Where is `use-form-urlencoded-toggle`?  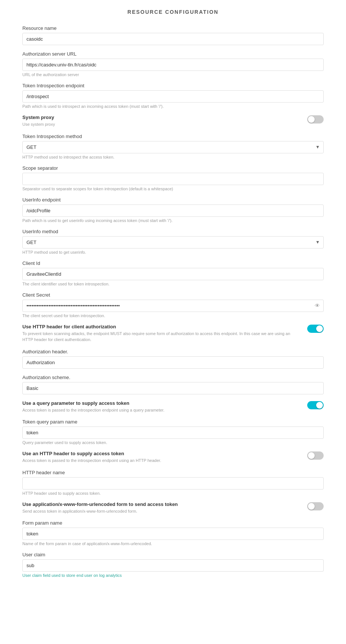
use-form-urlencoded-toggle is located at coordinates (315, 506).